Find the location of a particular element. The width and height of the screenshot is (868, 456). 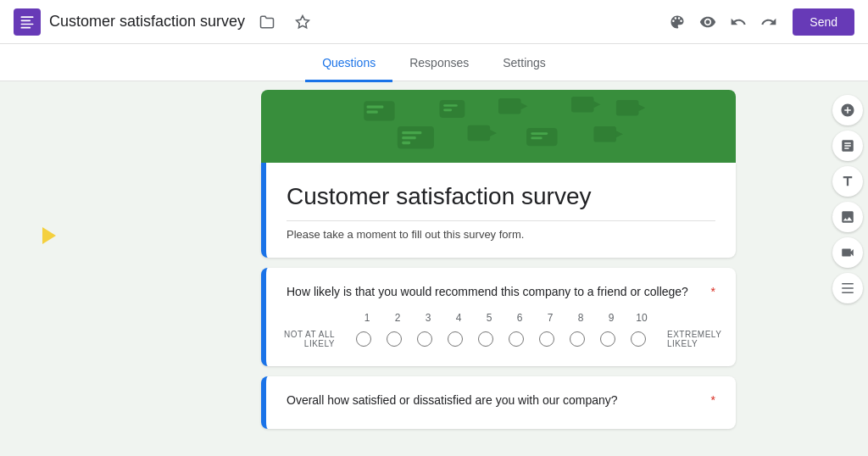

palette-button is located at coordinates (677, 22).